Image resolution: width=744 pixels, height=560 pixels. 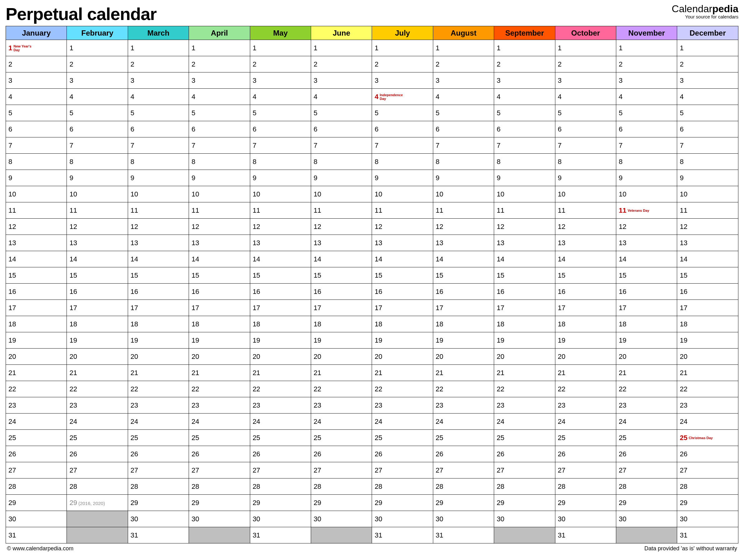 I want to click on day-number: 20, so click(x=562, y=357).